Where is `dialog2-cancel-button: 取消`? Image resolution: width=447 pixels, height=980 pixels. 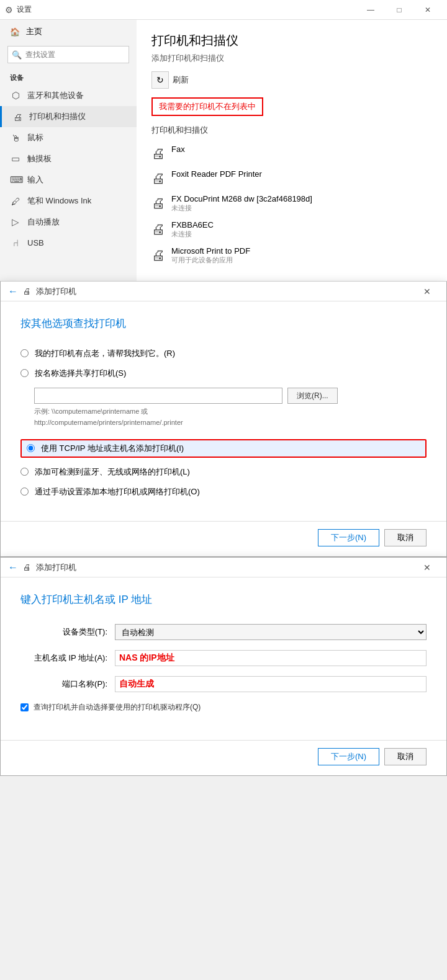
dialog2-cancel-button: 取消 is located at coordinates (405, 757).